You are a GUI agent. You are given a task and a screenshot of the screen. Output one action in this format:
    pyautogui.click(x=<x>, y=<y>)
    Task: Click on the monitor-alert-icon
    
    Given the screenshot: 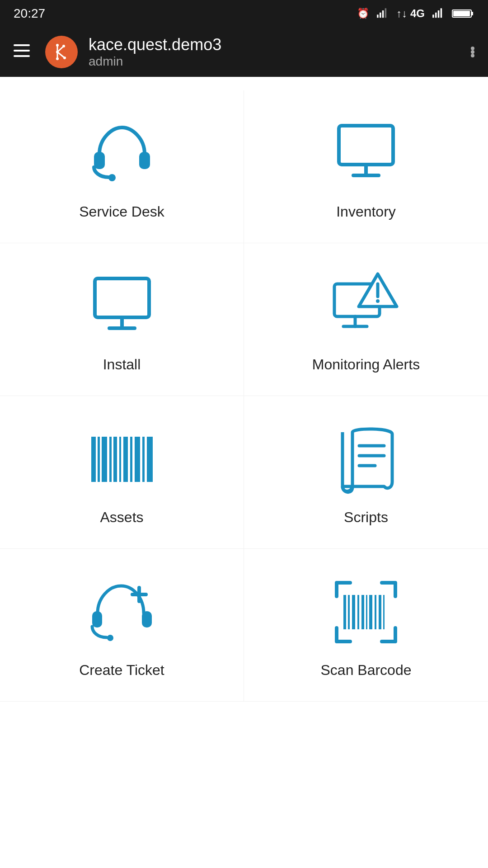 What is the action you would take?
    pyautogui.click(x=366, y=307)
    